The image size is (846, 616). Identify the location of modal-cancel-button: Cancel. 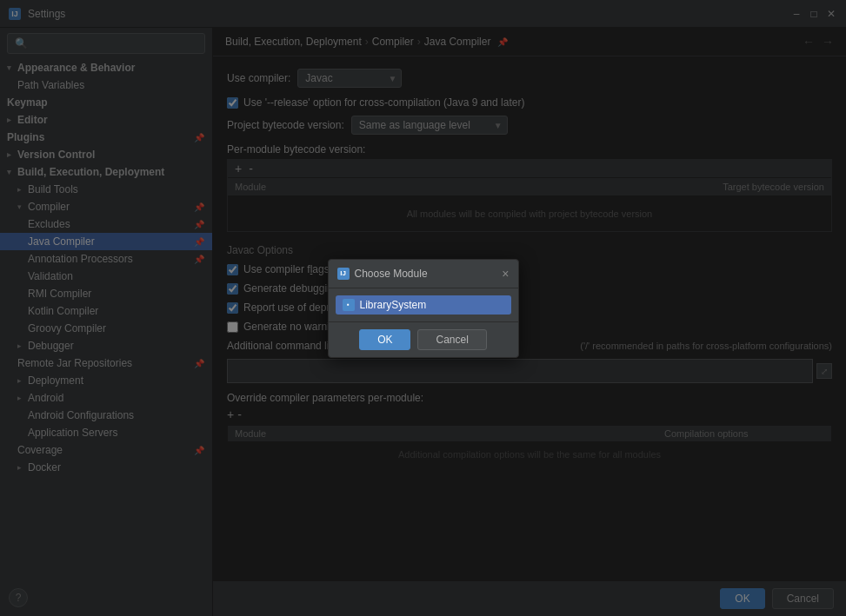
(452, 340).